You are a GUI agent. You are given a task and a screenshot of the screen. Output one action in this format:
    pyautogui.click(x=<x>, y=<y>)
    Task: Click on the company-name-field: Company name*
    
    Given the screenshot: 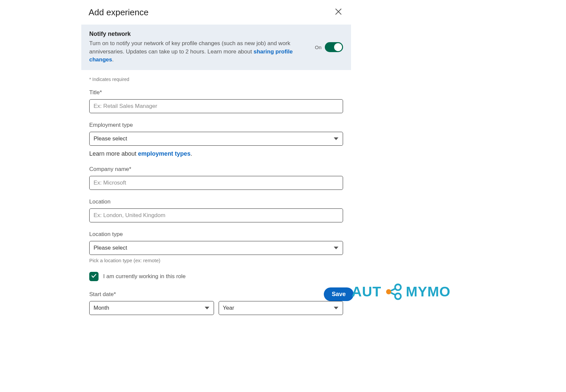 What is the action you would take?
    pyautogui.click(x=216, y=178)
    